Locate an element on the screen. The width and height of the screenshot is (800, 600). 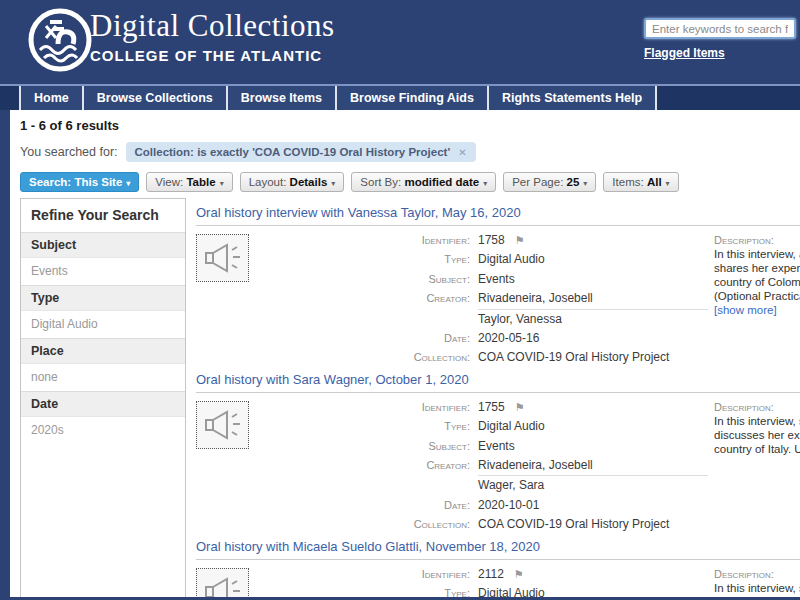
facet-heading-subject: Subject is located at coordinates (103, 245).